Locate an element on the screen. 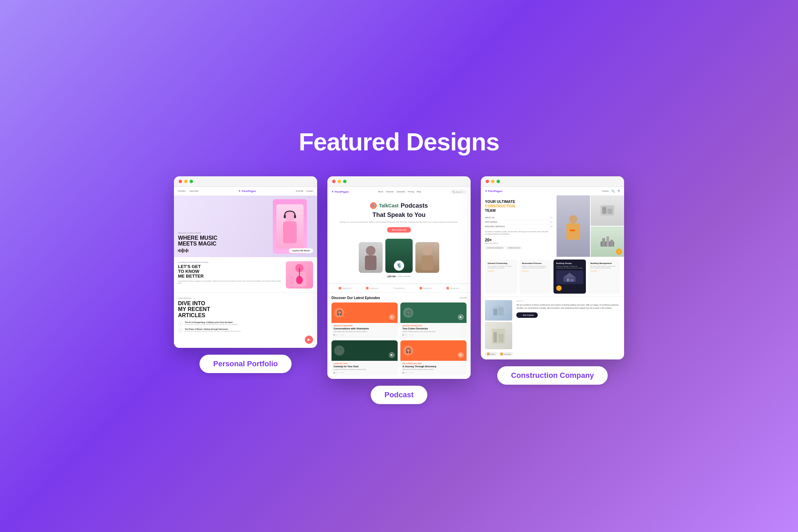  nav-contact: Contact is located at coordinates (605, 191).